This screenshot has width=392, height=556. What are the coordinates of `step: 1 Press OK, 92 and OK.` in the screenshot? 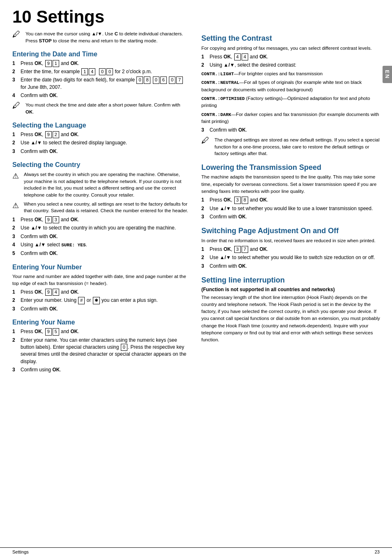 It's located at (101, 135).